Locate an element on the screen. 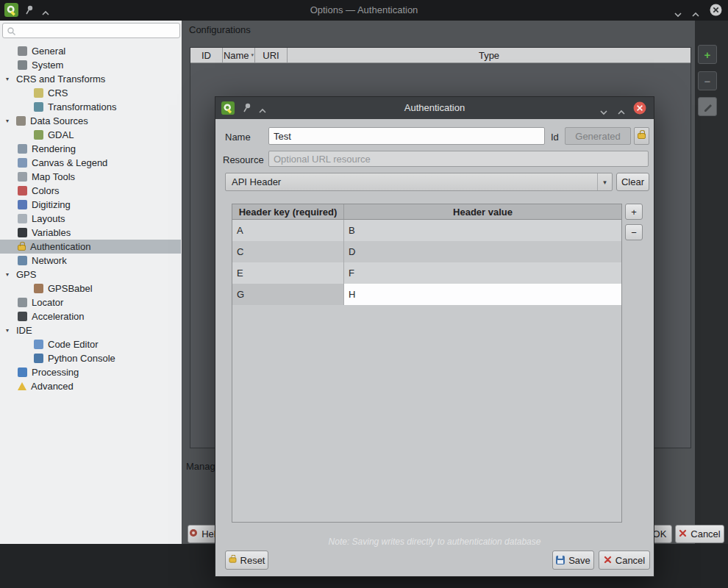 The width and height of the screenshot is (728, 588). sidebar-item-gpsbabel: GPSBabel is located at coordinates (90, 288).